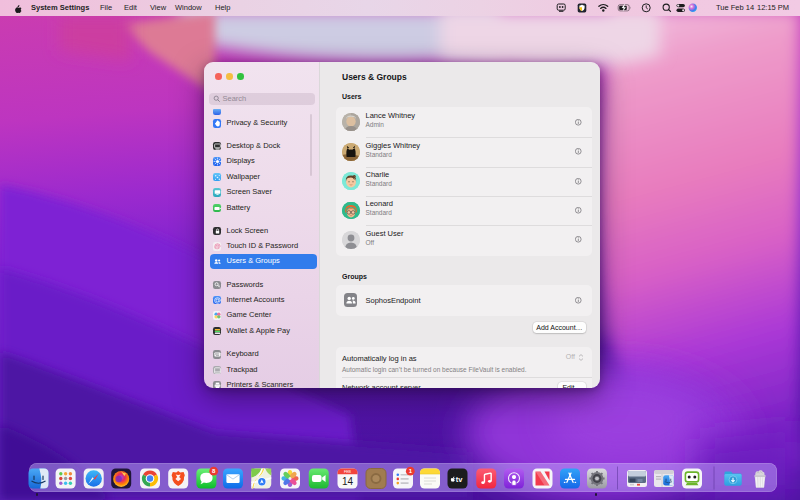 Image resolution: width=800 pixels, height=500 pixels. I want to click on svg-text: 14, so click(348, 482).